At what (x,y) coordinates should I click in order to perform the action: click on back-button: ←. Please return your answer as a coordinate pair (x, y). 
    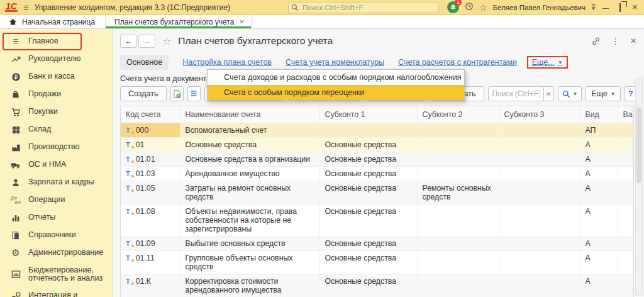
    Looking at the image, I should click on (128, 42).